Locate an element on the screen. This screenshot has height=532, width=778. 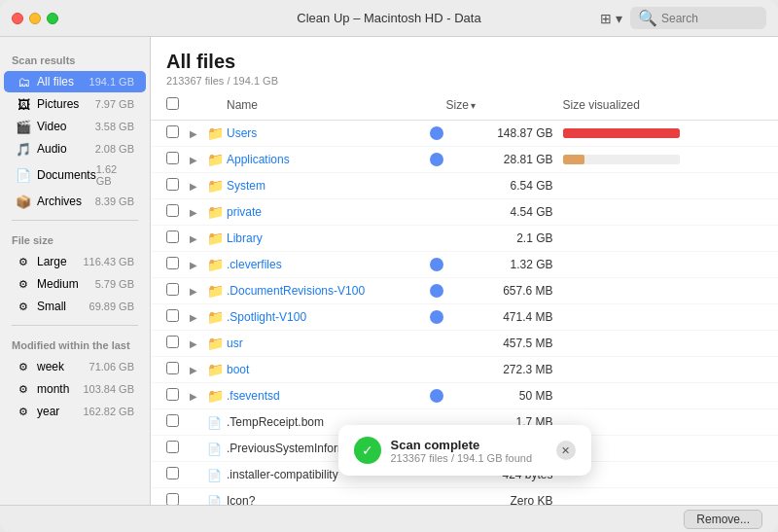
scan-close-button: ✕ is located at coordinates (566, 450).